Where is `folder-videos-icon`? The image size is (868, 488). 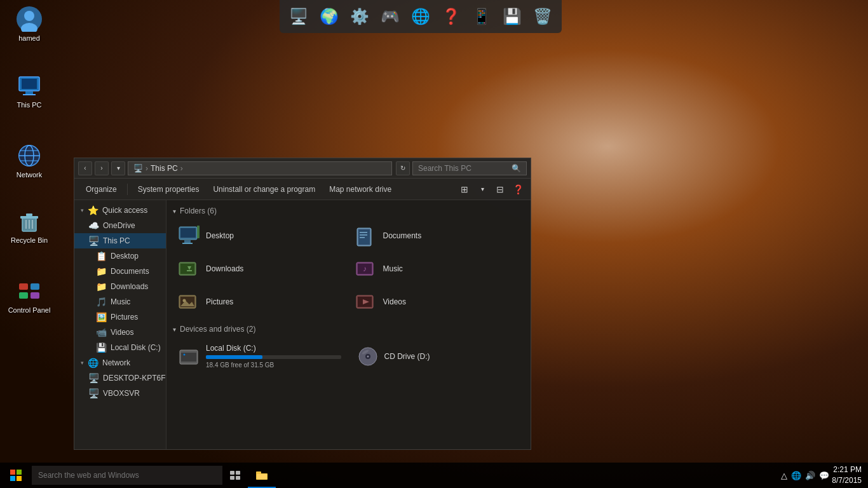 folder-videos-icon is located at coordinates (367, 302).